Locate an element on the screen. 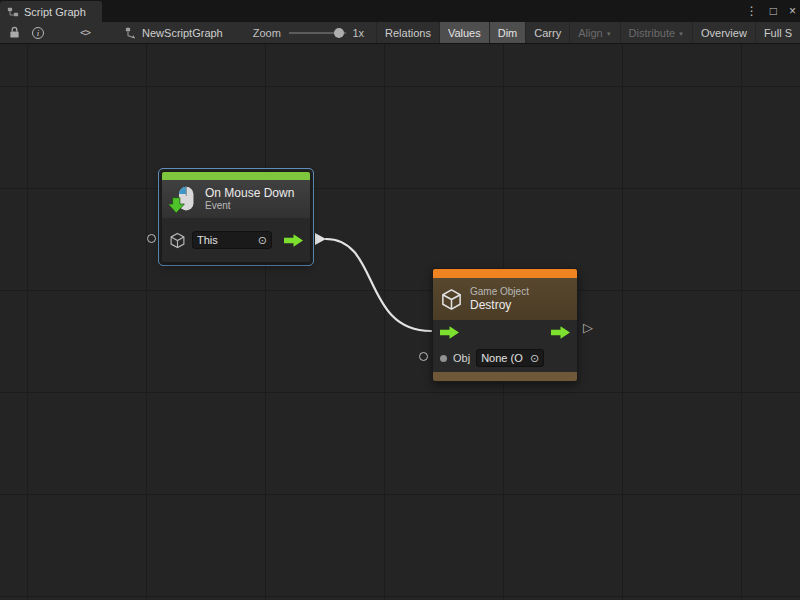 The image size is (800, 600). lock-button is located at coordinates (14, 33).